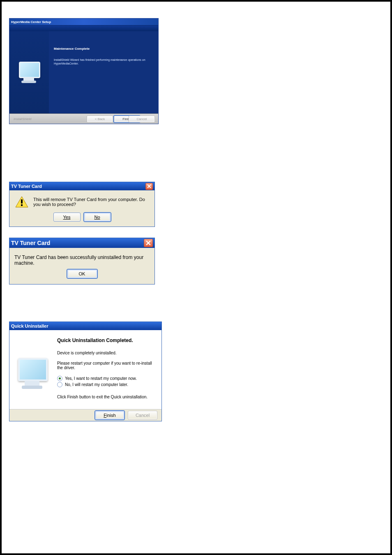 This screenshot has height=555, width=392. Describe the element at coordinates (106, 365) in the screenshot. I see `body-line-2: Please restart your computer if you want…` at that location.